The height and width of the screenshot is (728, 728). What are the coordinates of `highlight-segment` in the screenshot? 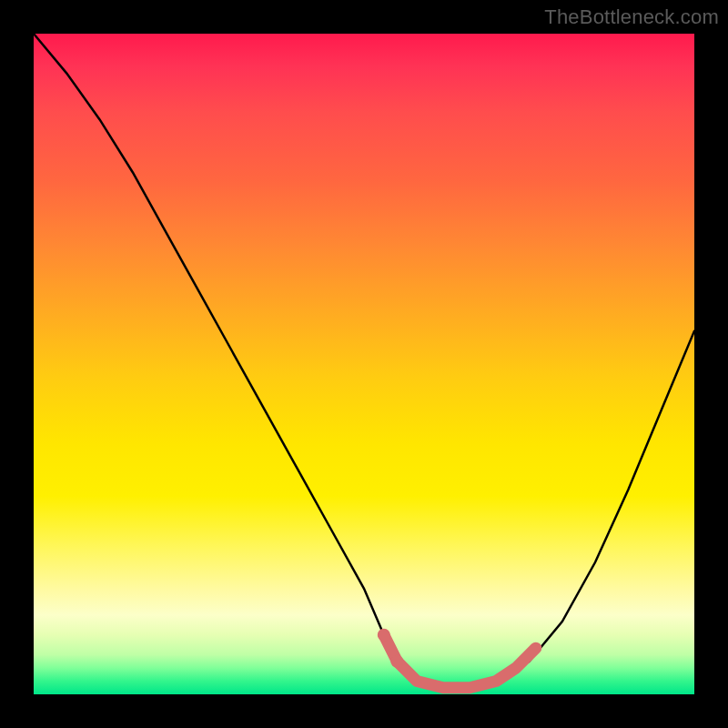 It's located at (460, 662).